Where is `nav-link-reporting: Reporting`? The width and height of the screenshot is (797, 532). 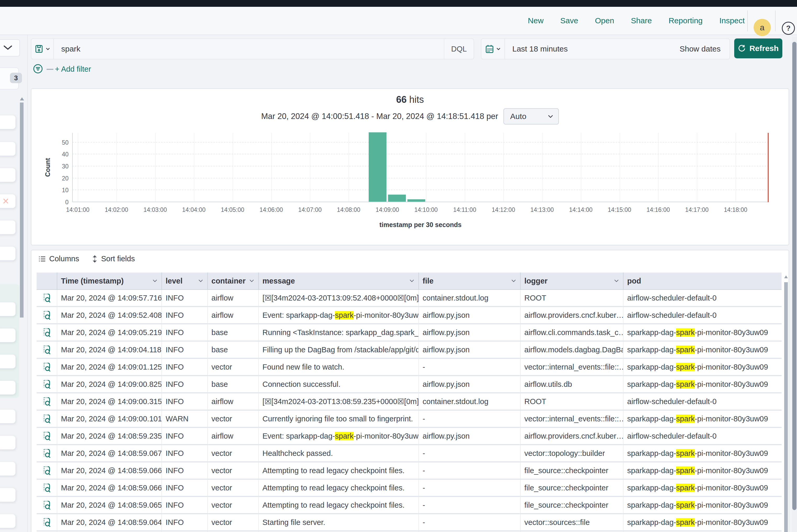 nav-link-reporting: Reporting is located at coordinates (686, 21).